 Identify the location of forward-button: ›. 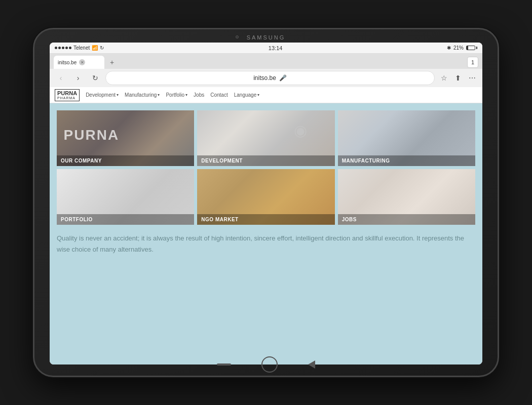
(78, 78).